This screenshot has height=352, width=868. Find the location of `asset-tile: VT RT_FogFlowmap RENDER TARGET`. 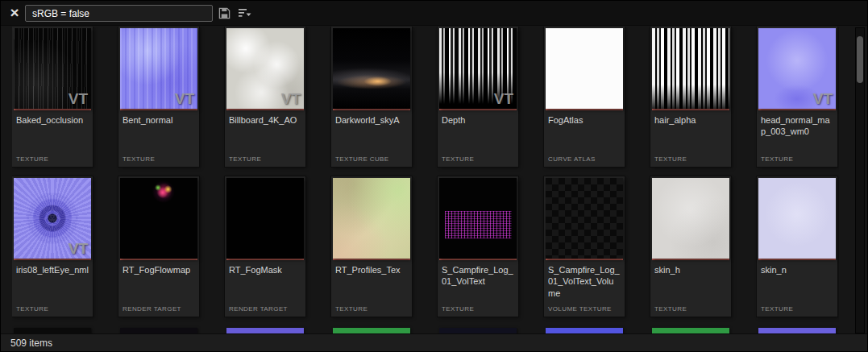

asset-tile: VT RT_FogFlowmap RENDER TARGET is located at coordinates (159, 246).